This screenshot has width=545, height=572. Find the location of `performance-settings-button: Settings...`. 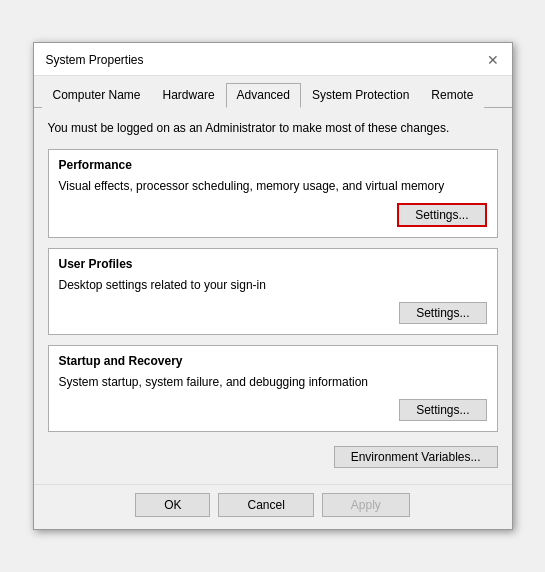

performance-settings-button: Settings... is located at coordinates (442, 215).